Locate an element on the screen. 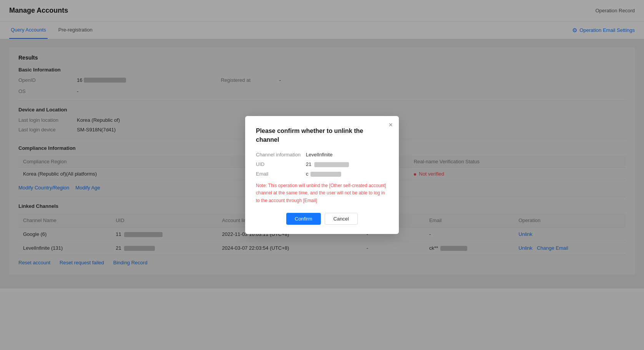 The width and height of the screenshot is (644, 350). modal-uid-value: 21 is located at coordinates (347, 164).